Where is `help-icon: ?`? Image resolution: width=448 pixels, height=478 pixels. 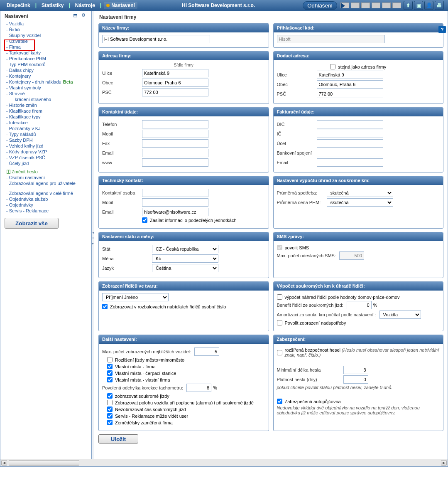
help-icon: ? is located at coordinates (442, 30).